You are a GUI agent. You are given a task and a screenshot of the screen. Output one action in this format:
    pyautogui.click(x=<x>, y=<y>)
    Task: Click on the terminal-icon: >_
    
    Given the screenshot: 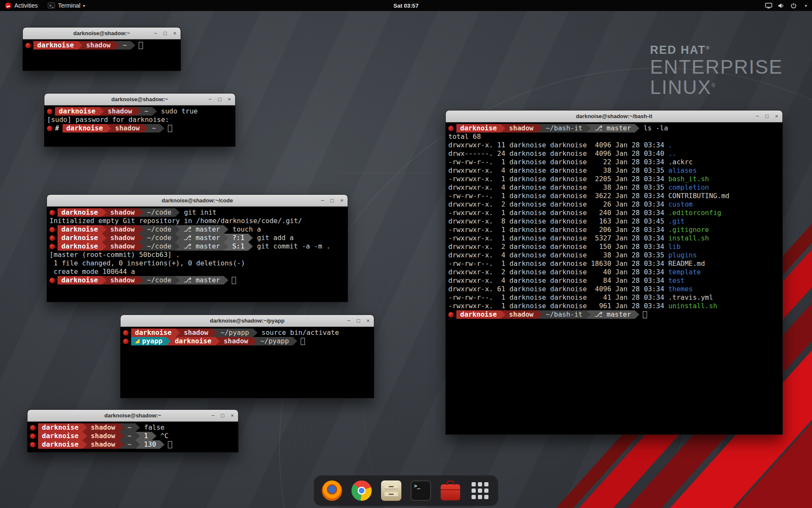 What is the action you would take?
    pyautogui.click(x=421, y=491)
    